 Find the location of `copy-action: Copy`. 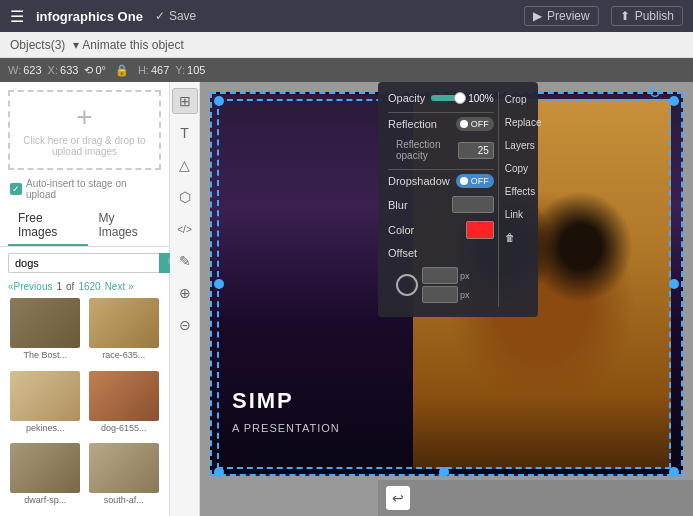

copy-action: Copy is located at coordinates (524, 168).